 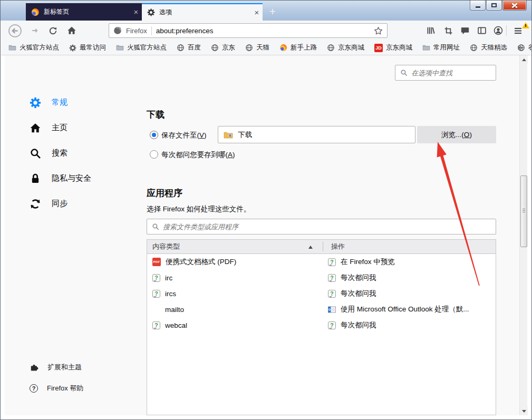 I want to click on sidebar-item-search: 搜索, so click(x=60, y=153).